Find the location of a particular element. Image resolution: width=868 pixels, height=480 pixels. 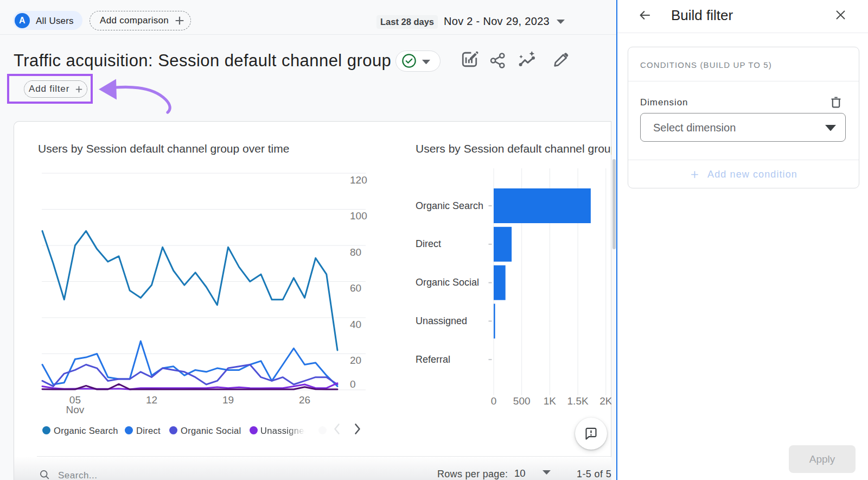

svg-text: 19 is located at coordinates (228, 400).